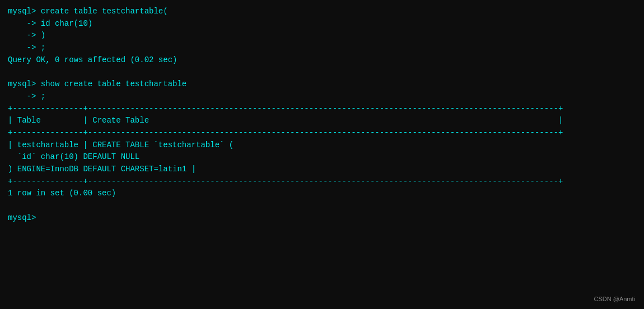 The width and height of the screenshot is (644, 309). Describe the element at coordinates (48, 120) in the screenshot. I see `col-table-header: Table` at that location.